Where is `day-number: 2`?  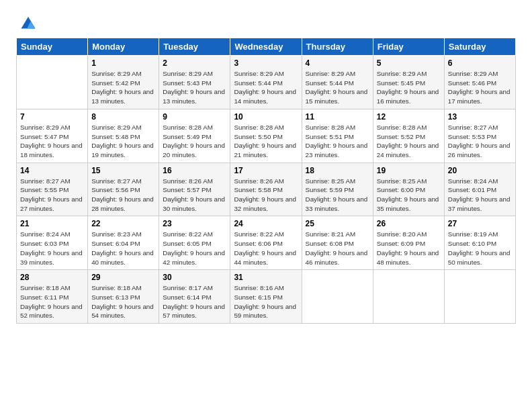
day-number: 2 is located at coordinates (195, 63).